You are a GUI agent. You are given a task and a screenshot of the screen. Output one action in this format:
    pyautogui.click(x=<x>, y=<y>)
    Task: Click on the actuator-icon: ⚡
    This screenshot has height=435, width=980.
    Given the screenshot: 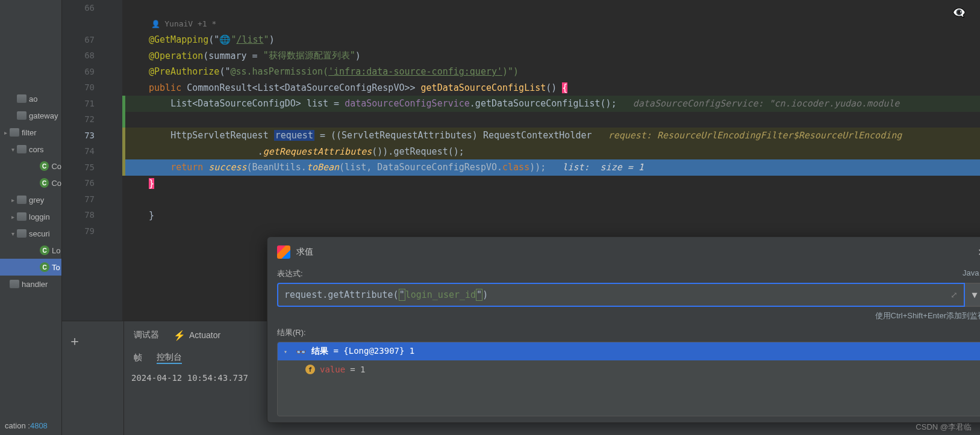 What is the action you would take?
    pyautogui.click(x=179, y=336)
    